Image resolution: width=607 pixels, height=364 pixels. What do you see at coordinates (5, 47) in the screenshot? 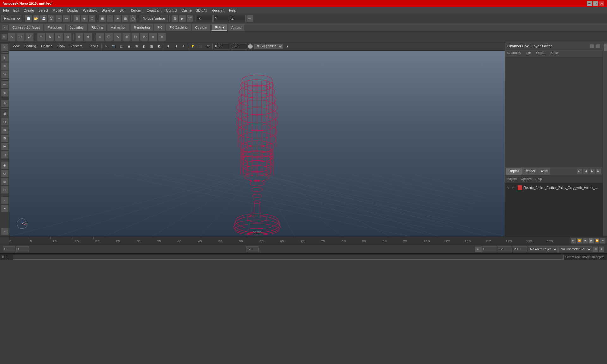
I see `select-btn: ↖` at bounding box center [5, 47].